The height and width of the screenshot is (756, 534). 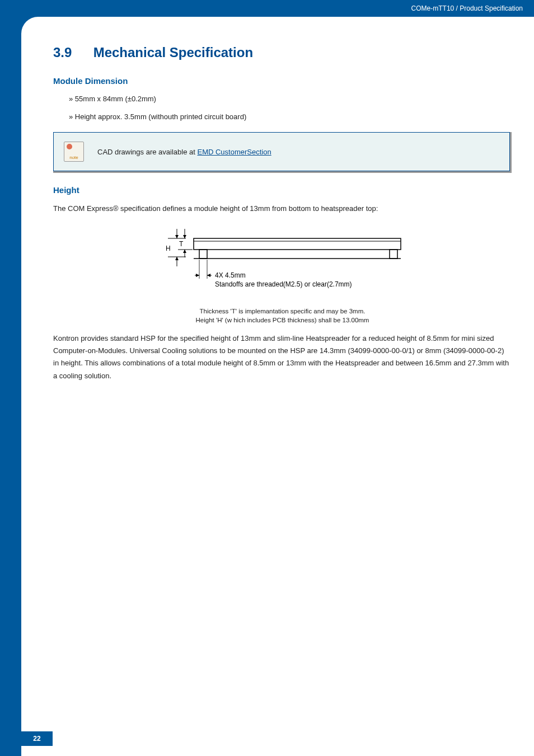 I want to click on emd-customer-section-link: EMD CustomerSection, so click(x=234, y=152).